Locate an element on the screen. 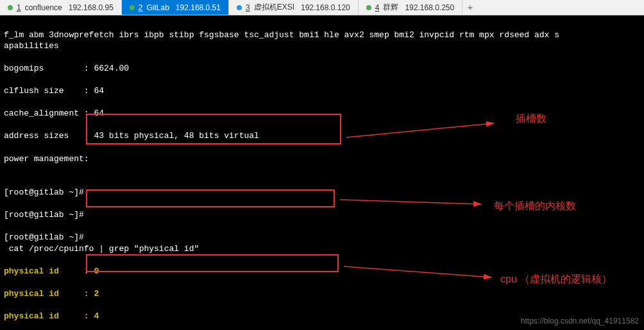 This screenshot has width=644, height=330. tab-index: 1 is located at coordinates (19, 8).